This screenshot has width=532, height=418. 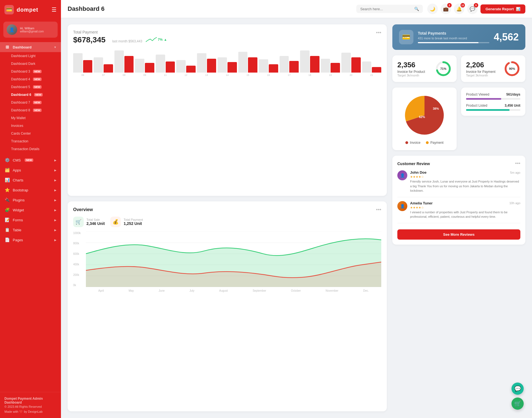 What do you see at coordinates (22, 47) in the screenshot?
I see `dashboard-label: Dashboard` at bounding box center [22, 47].